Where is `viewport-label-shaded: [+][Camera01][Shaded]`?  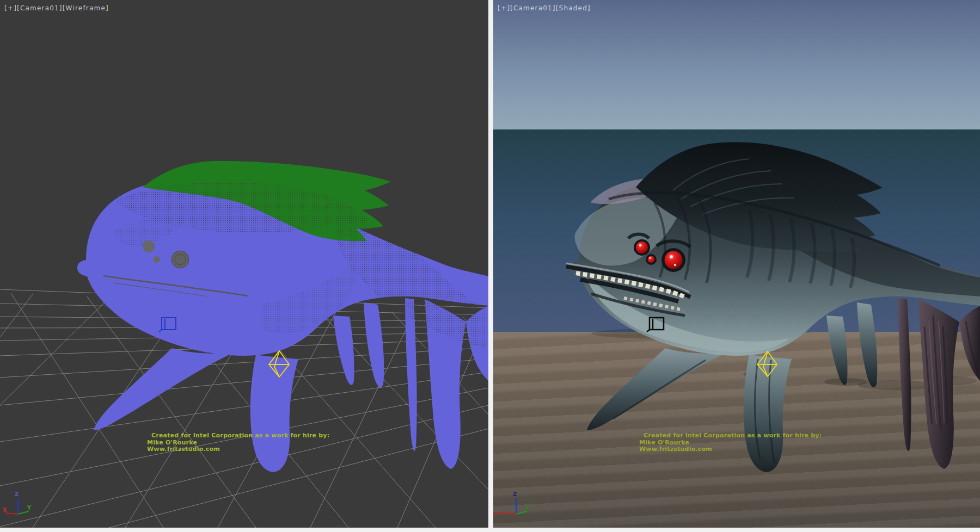 viewport-label-shaded: [+][Camera01][Shaded] is located at coordinates (544, 8).